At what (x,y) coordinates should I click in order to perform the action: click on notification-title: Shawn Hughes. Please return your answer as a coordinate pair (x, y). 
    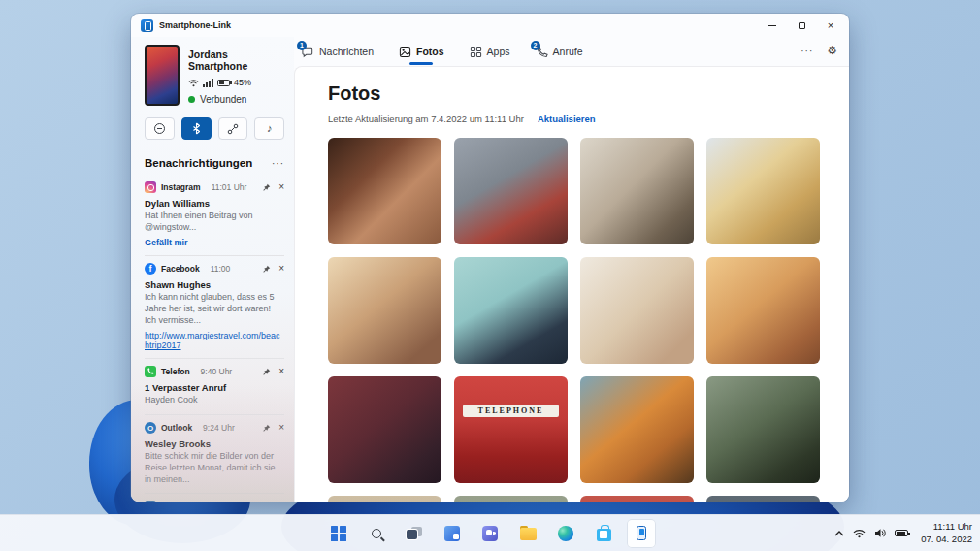
    Looking at the image, I should click on (214, 285).